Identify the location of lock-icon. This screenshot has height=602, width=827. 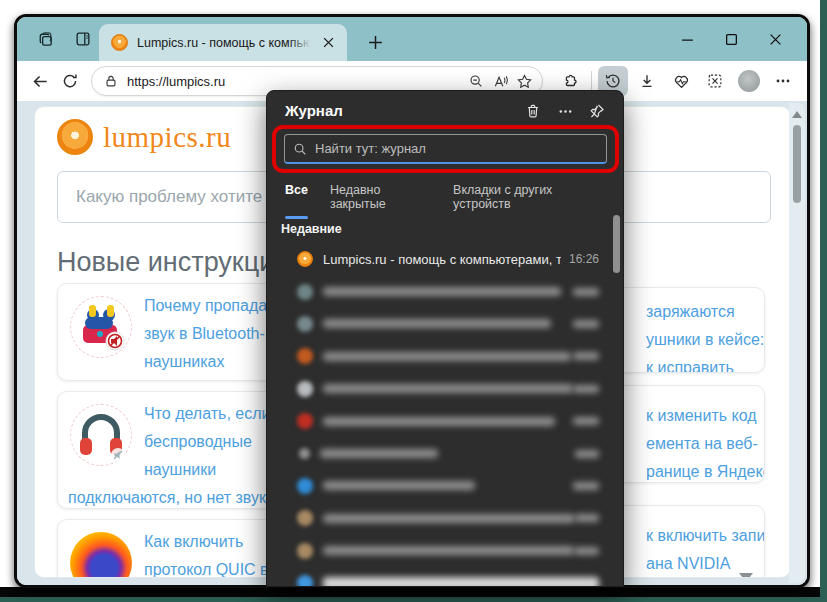
(111, 81).